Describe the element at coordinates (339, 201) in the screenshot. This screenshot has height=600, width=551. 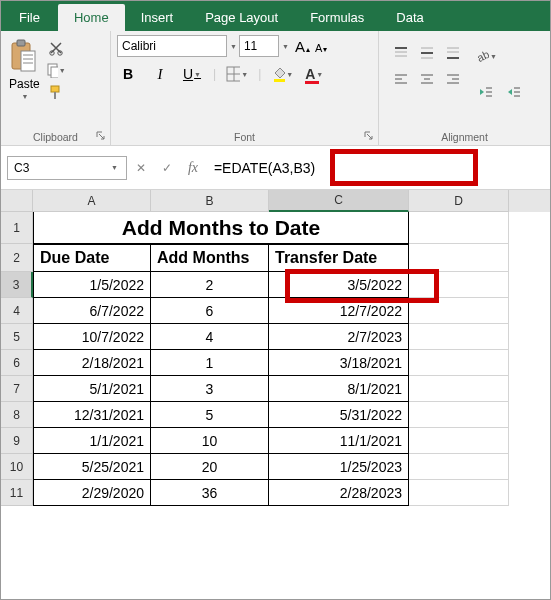
I see `col-header-c: C` at that location.